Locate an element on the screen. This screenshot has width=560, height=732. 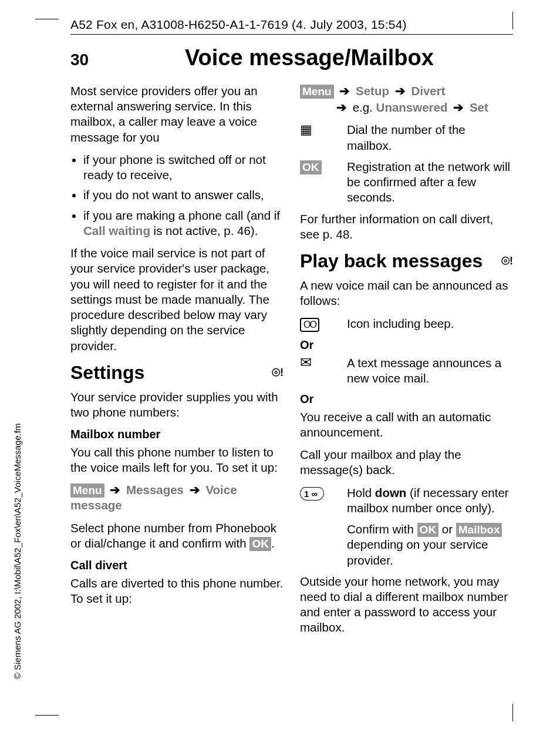
paragraph: Calls are diverted to this phone number.… is located at coordinates (177, 591).